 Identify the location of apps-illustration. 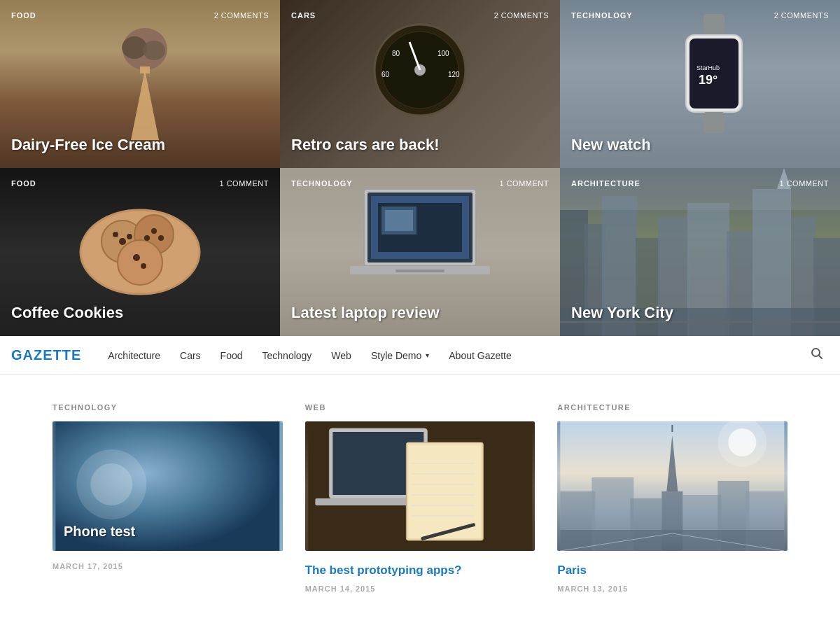
(420, 486).